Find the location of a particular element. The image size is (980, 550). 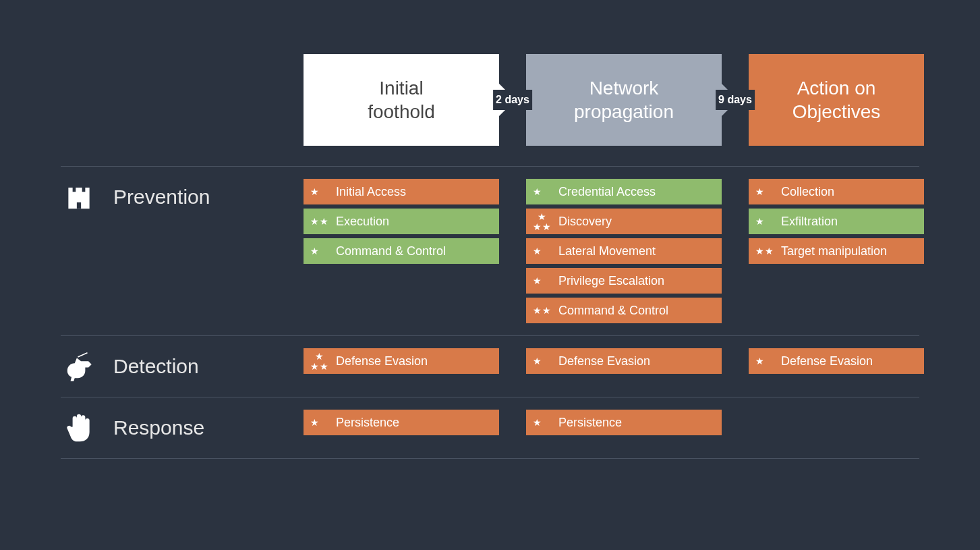

technique-label: Privilege Escalation is located at coordinates (611, 281).